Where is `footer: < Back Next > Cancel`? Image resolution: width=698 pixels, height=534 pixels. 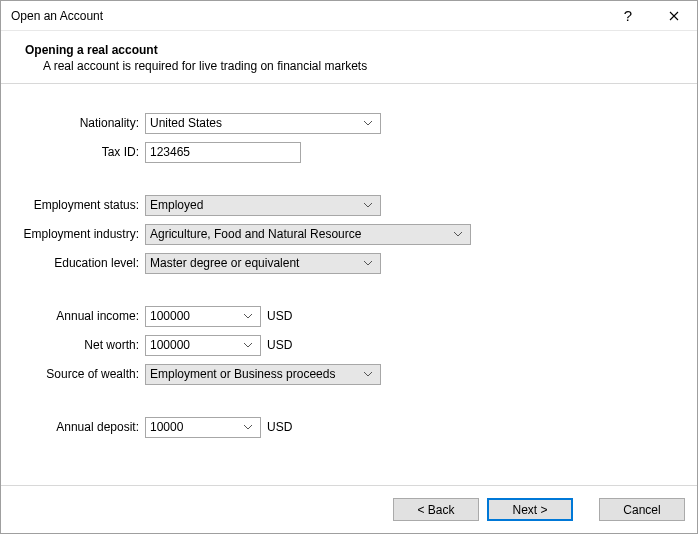
footer: < Back Next > Cancel is located at coordinates (349, 509).